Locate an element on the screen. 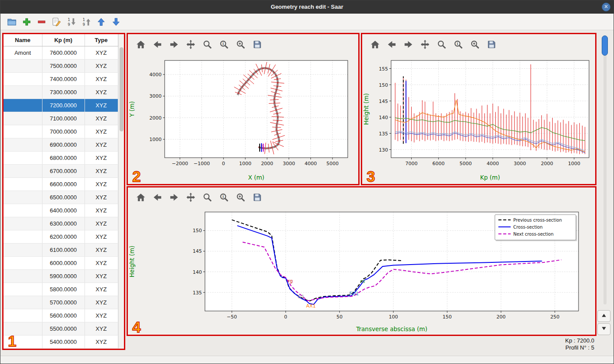 The width and height of the screenshot is (614, 364). column-header-type: Type is located at coordinates (101, 40).